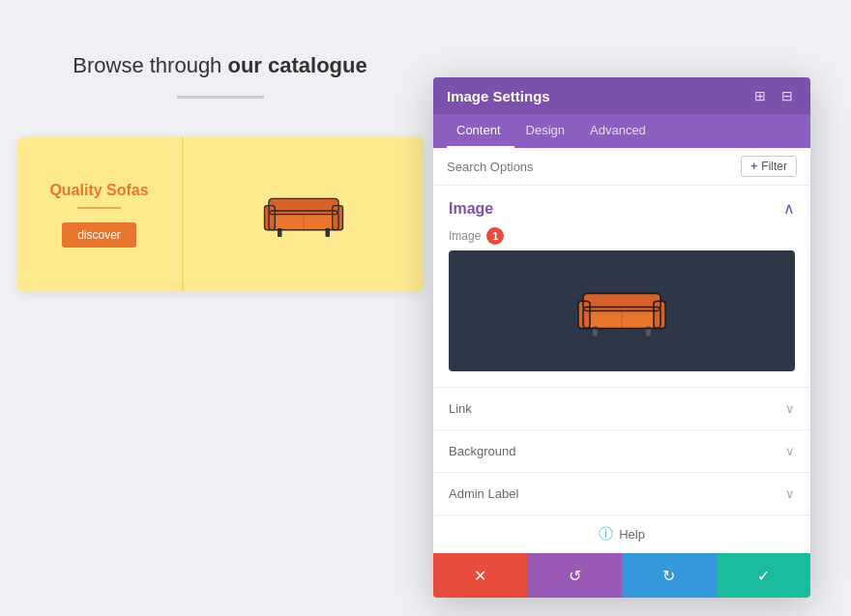 This screenshot has width=851, height=616. Describe the element at coordinates (481, 575) in the screenshot. I see `cancel-button: ✕` at that location.